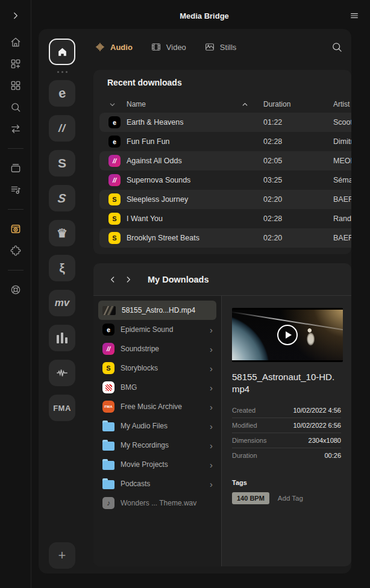 The image size is (370, 588). I want to click on meta-row-modified: Modified 10/02/2022 6:56, so click(287, 425).